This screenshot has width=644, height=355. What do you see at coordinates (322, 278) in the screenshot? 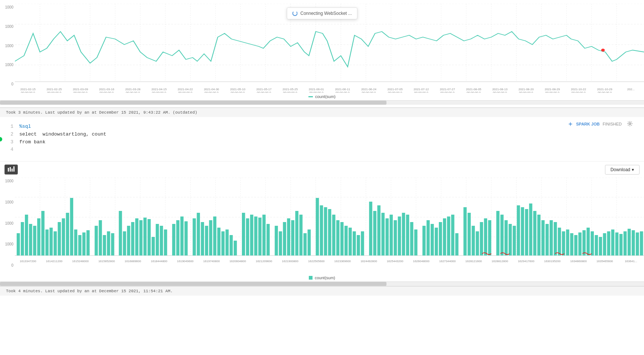
I see `chart2-legend: count(sum)` at bounding box center [322, 278].